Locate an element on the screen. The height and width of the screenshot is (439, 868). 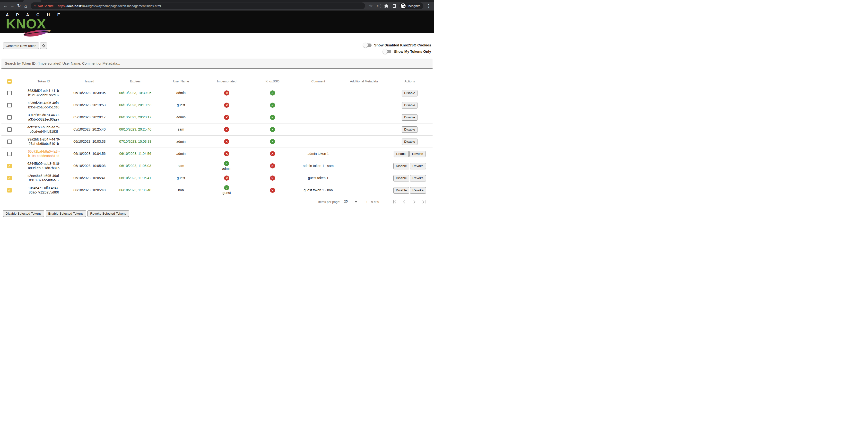
knox-wordmark: KNOX is located at coordinates (34, 24).